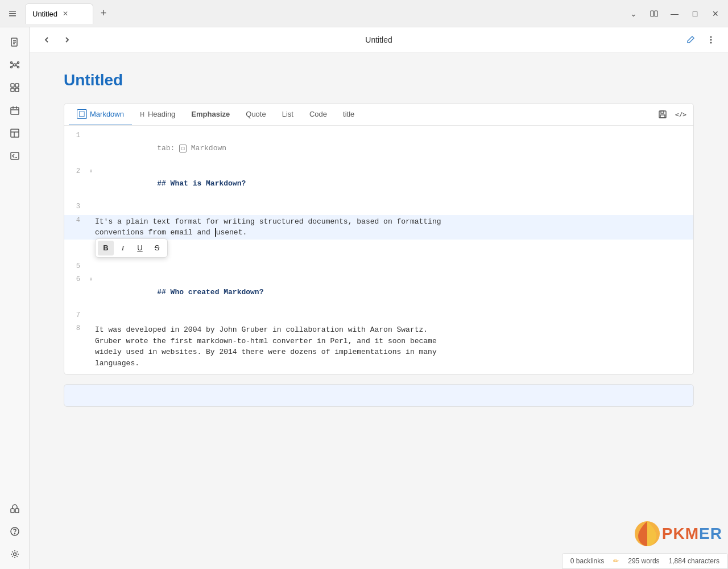 The image size is (728, 569). What do you see at coordinates (394, 148) in the screenshot?
I see `line-content-1: tab: ☐ Markdown` at bounding box center [394, 148].